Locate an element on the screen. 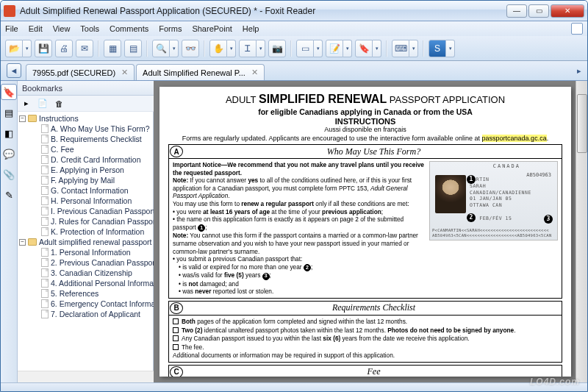  note-dropdown: ▾ is located at coordinates (348, 49).